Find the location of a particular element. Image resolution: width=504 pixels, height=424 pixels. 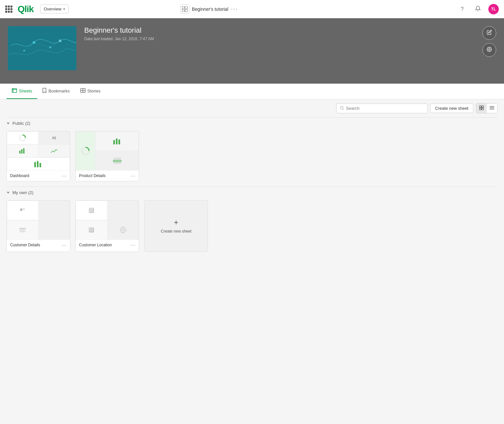

help-button: ? is located at coordinates (462, 9).